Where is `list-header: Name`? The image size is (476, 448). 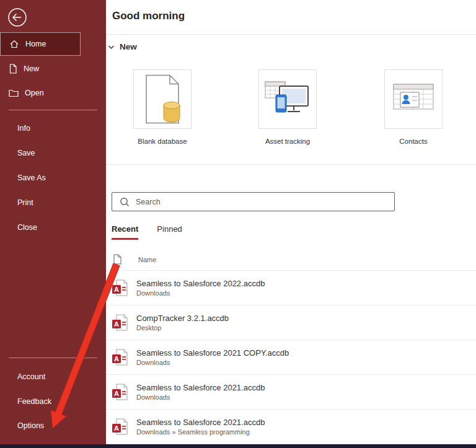 list-header: Name is located at coordinates (134, 259).